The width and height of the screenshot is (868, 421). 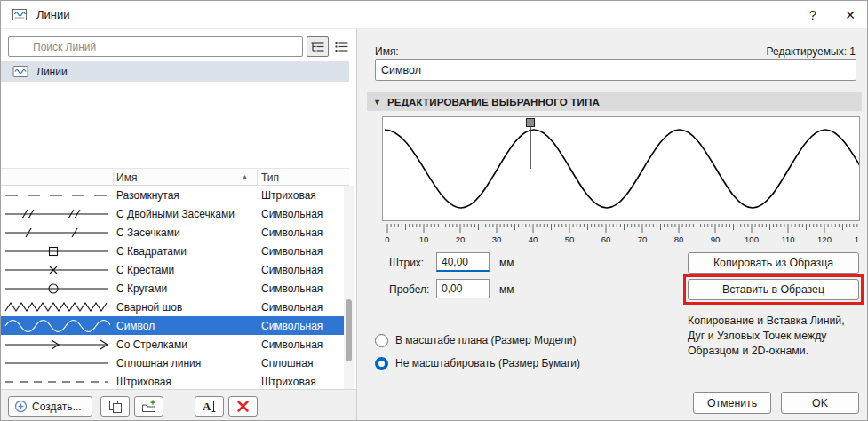 What do you see at coordinates (149, 407) in the screenshot?
I see `new-folder-icon` at bounding box center [149, 407].